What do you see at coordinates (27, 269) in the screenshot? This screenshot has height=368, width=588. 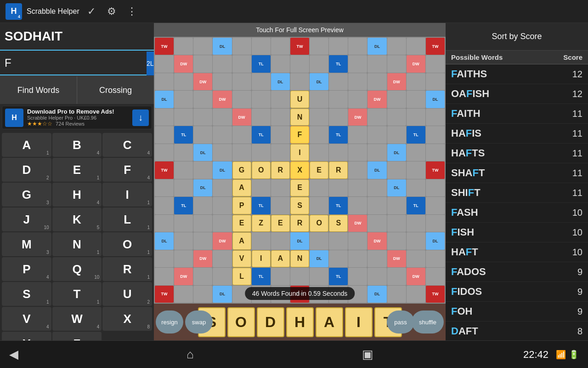 I see `key-p: P4` at bounding box center [27, 269].